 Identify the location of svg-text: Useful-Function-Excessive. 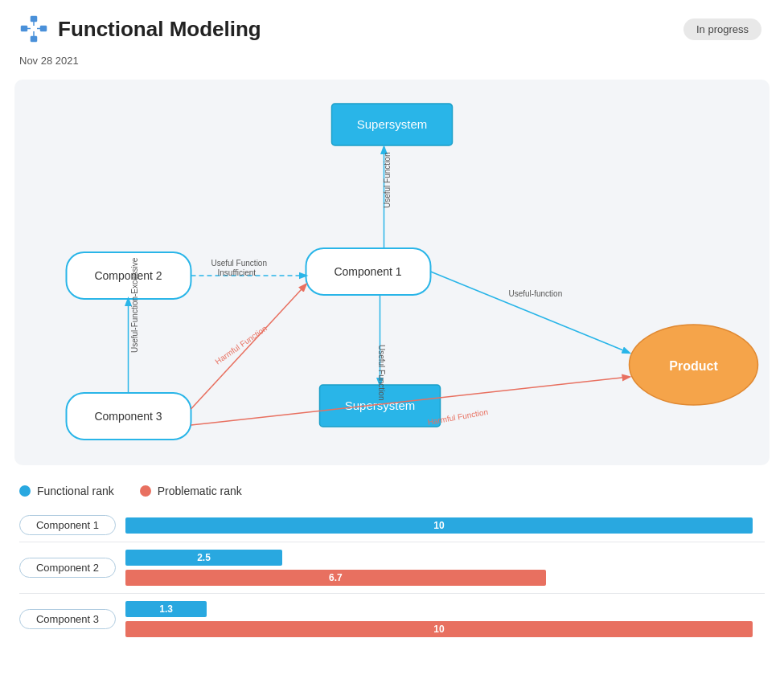
(135, 305).